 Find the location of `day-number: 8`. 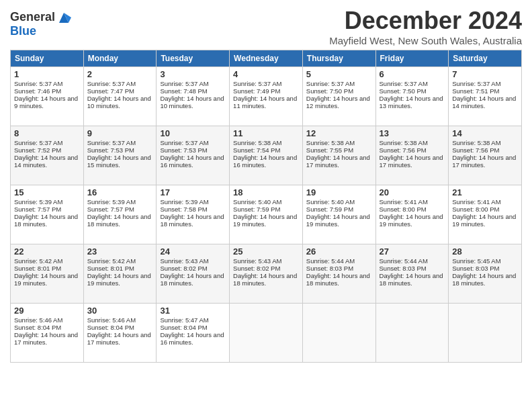

day-number: 8 is located at coordinates (47, 133).